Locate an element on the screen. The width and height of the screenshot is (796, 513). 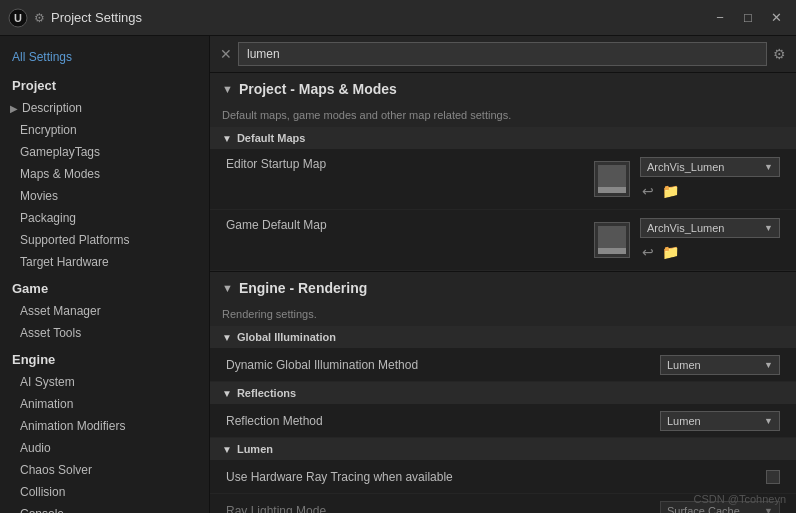
subsection-header-reflections: ▼ Reflections is located at coordinates (503, 393).